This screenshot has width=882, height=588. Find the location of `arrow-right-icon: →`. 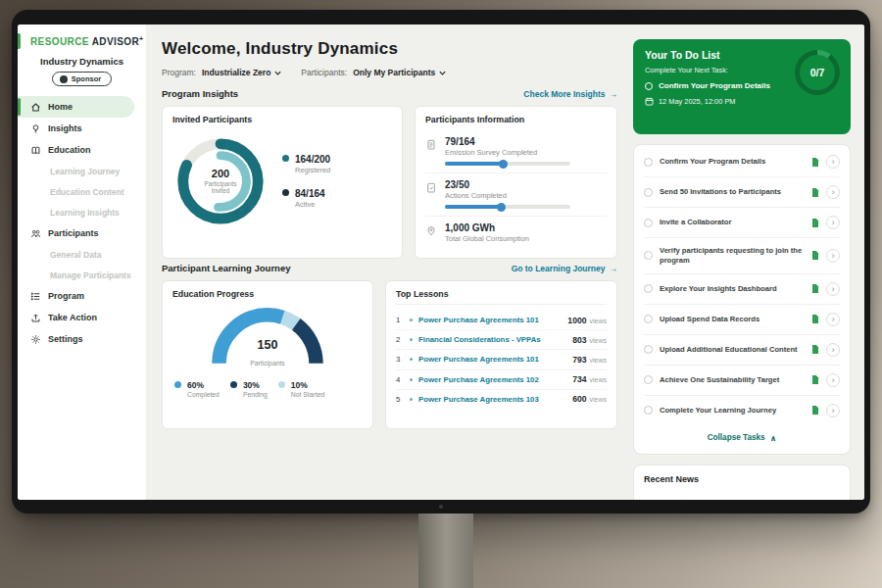

arrow-right-icon: → is located at coordinates (613, 269).